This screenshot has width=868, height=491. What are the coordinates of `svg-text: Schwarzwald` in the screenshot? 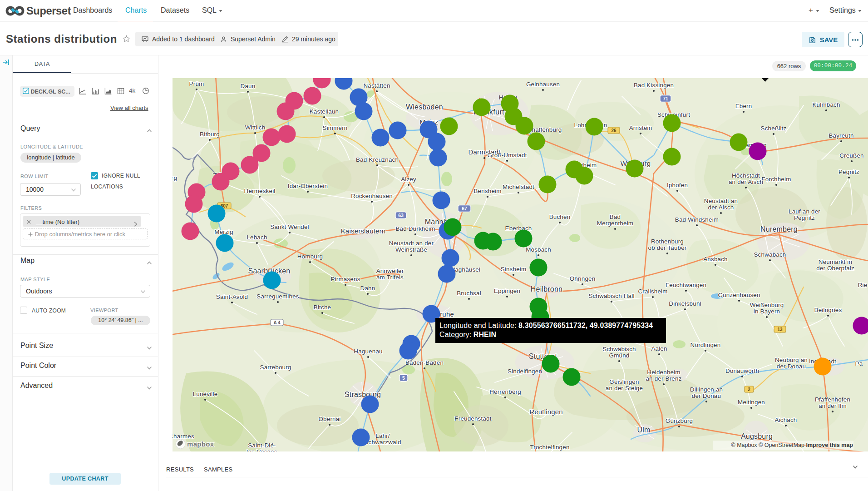 It's located at (382, 442).